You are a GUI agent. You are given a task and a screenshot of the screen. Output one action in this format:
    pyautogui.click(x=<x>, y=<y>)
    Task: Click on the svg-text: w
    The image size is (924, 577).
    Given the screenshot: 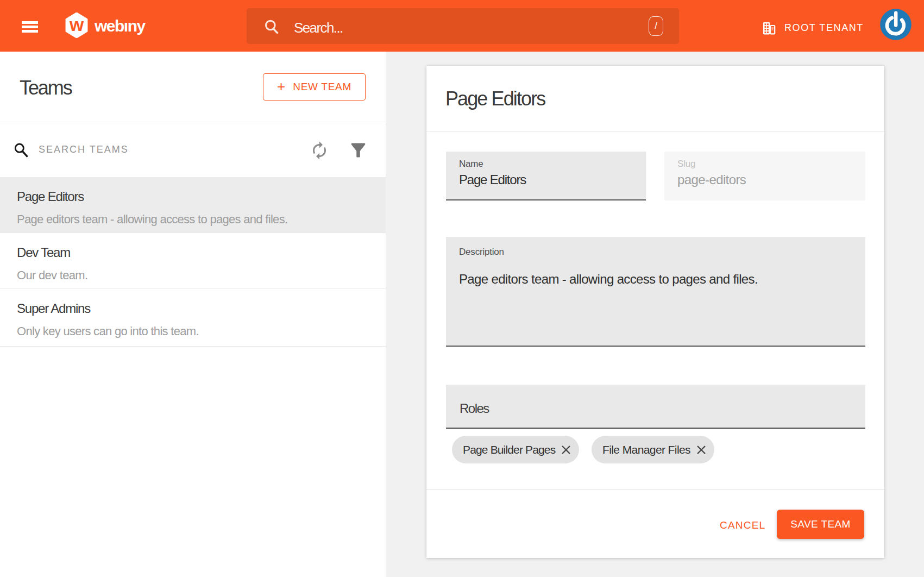 What is the action you would take?
    pyautogui.click(x=77, y=24)
    